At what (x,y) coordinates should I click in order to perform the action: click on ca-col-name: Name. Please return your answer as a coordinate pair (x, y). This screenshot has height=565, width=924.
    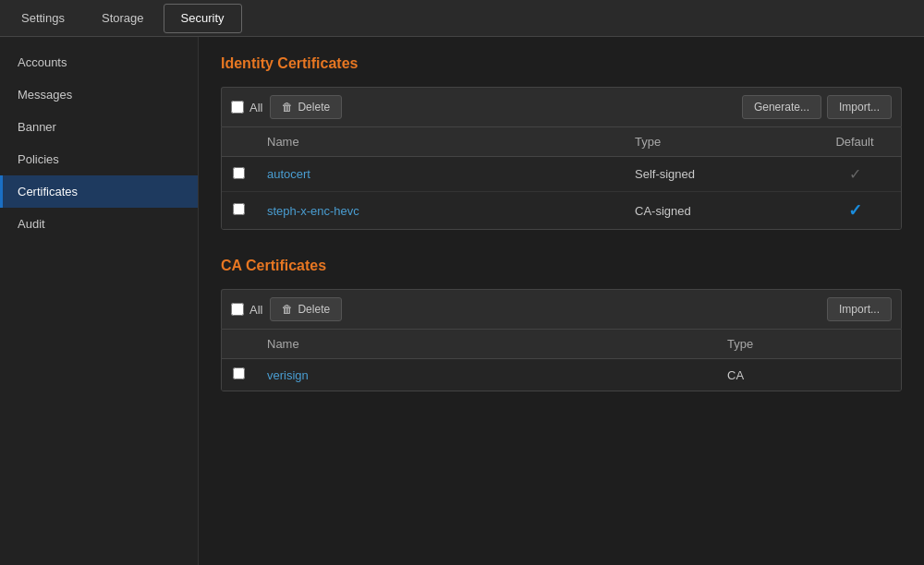
    Looking at the image, I should click on (486, 344).